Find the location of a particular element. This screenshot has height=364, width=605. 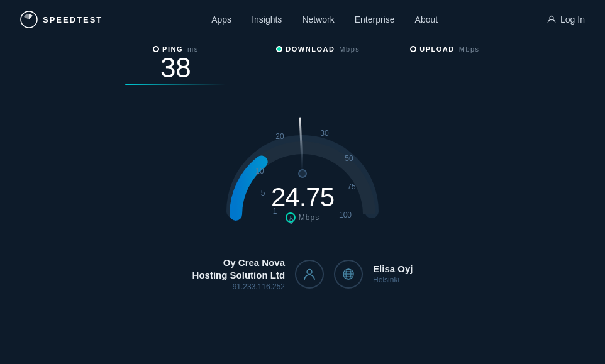

svg-text: 50 is located at coordinates (349, 158).